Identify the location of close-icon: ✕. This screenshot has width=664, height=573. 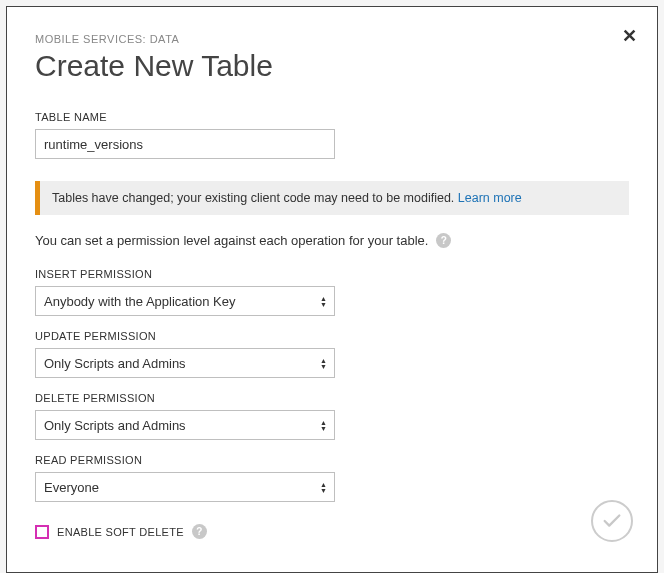
(630, 36).